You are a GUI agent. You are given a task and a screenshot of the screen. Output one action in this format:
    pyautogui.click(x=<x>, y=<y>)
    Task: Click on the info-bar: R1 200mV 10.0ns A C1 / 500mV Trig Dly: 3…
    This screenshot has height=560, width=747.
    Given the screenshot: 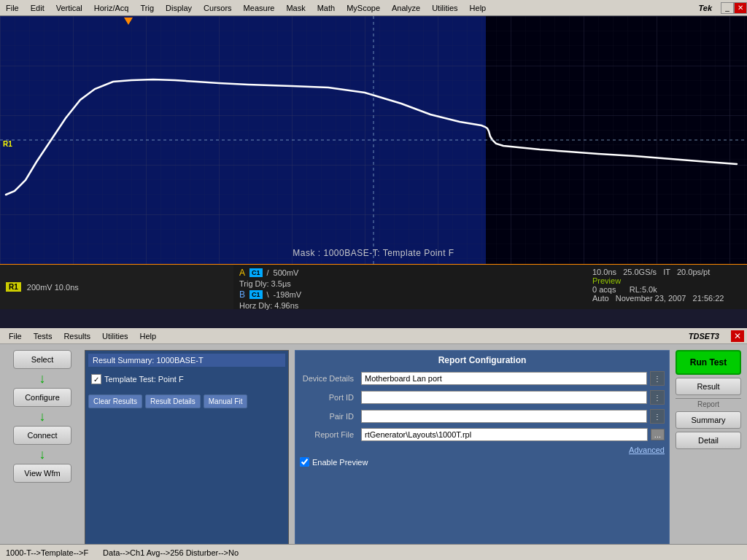 What is the action you would take?
    pyautogui.click(x=374, y=287)
    